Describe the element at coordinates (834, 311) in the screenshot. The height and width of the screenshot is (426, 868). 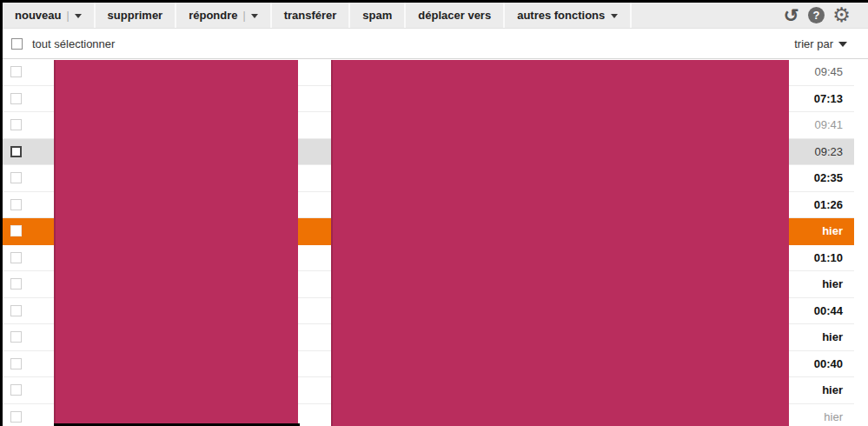
I see `row-time: 00:44` at that location.